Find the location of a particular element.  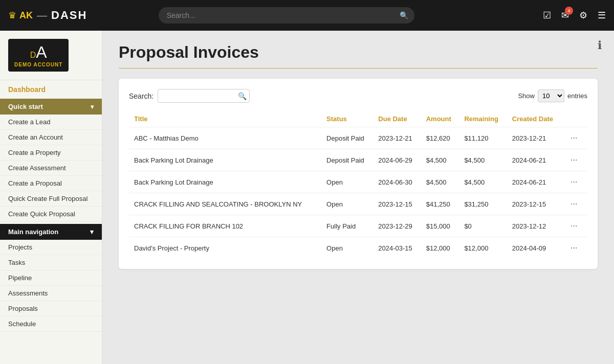

row-title: ABC - Matthias Demo is located at coordinates (225, 138).